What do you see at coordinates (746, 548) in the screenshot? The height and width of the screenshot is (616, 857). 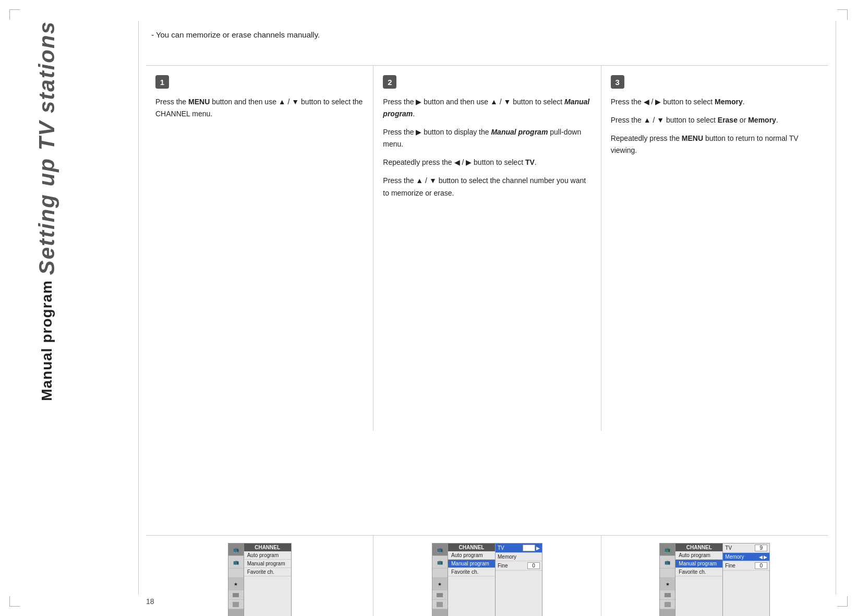 I see `screen-3-sub-1: TV 9` at bounding box center [746, 548].